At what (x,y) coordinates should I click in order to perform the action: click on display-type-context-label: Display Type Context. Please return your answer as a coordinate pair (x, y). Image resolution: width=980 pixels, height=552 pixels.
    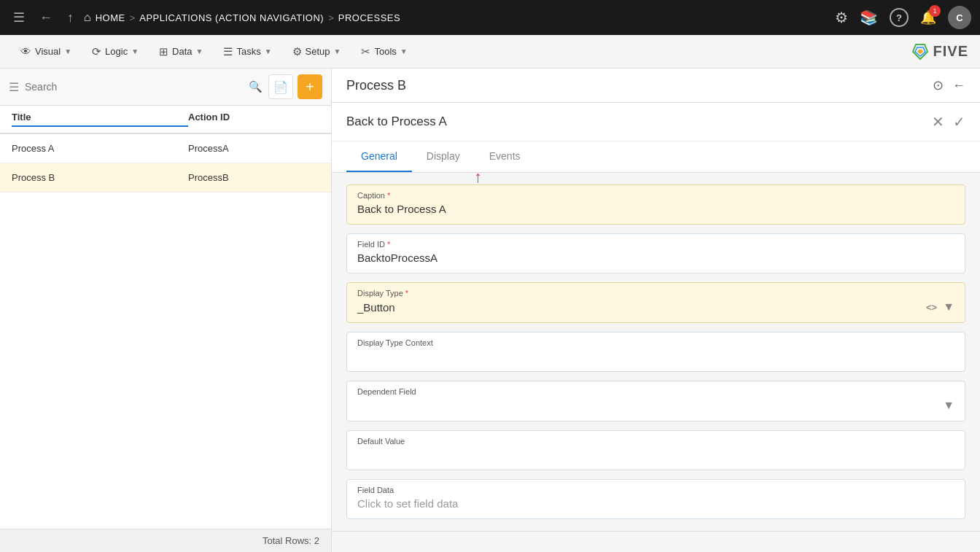
    Looking at the image, I should click on (656, 343).